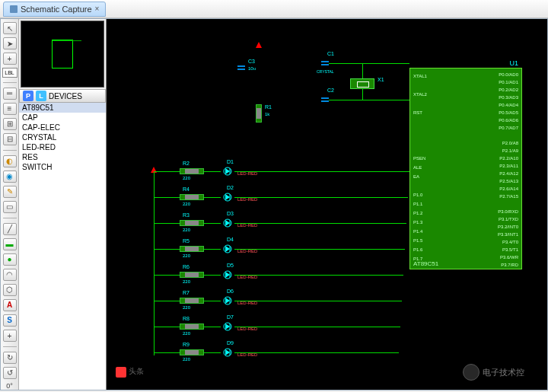 This screenshot has width=548, height=392. Describe the element at coordinates (330, 53) in the screenshot. I see `cap-c1-ref: C1` at that location.